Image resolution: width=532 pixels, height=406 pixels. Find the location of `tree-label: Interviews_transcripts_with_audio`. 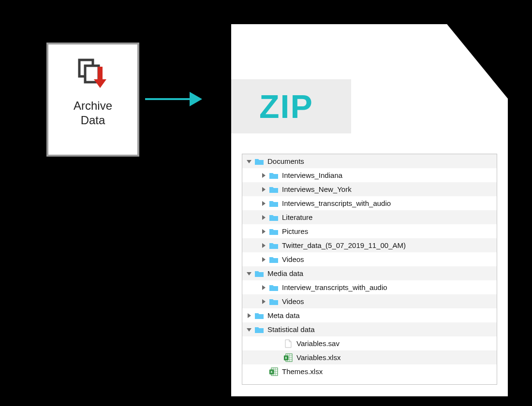

tree-label: Interviews_transcripts_with_audio is located at coordinates (337, 203).